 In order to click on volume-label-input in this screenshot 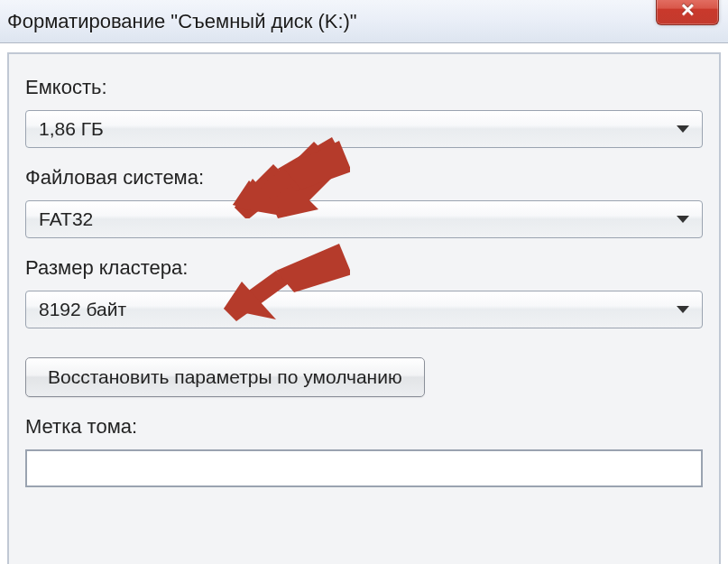, I will do `click(364, 468)`.